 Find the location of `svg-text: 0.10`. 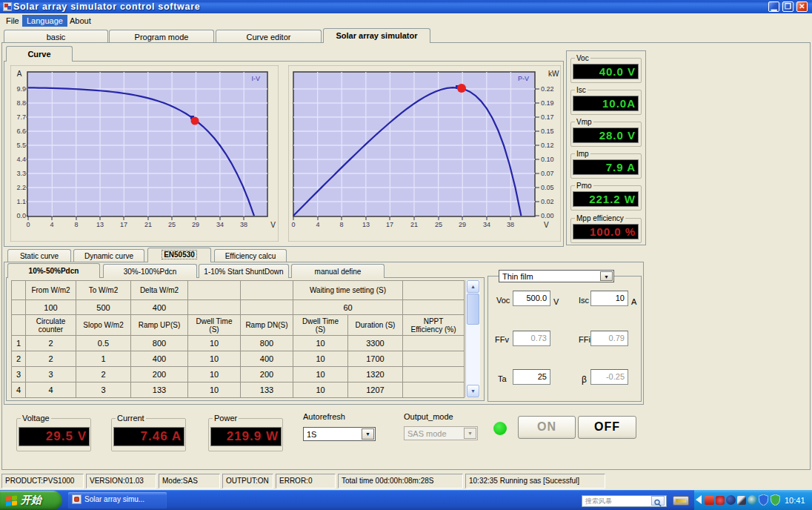

svg-text: 0.10 is located at coordinates (548, 159).